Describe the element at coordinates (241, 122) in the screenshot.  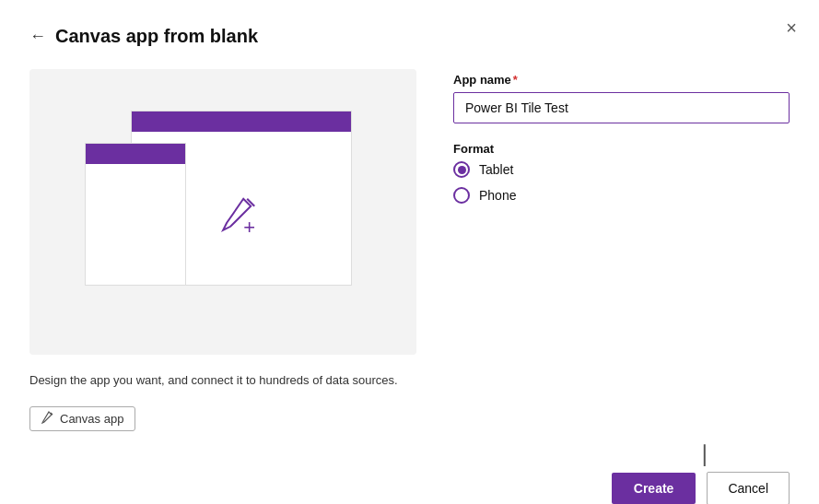
I see `canvas-back-bar` at that location.